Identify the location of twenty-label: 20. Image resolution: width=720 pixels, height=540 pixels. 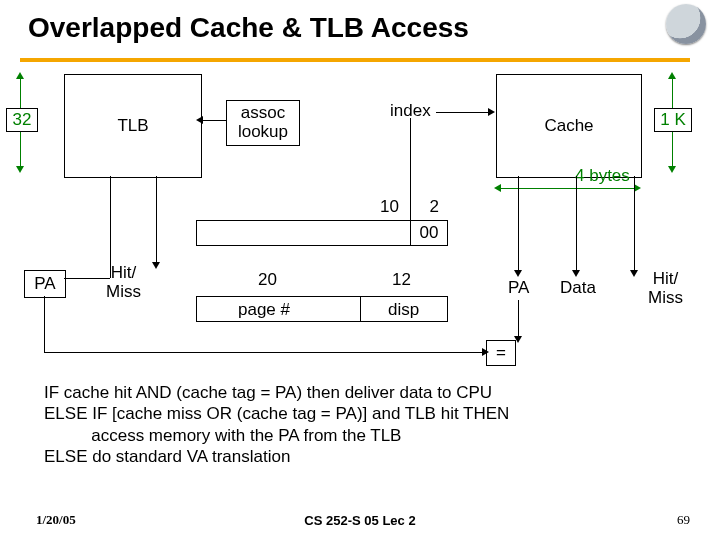
(268, 280).